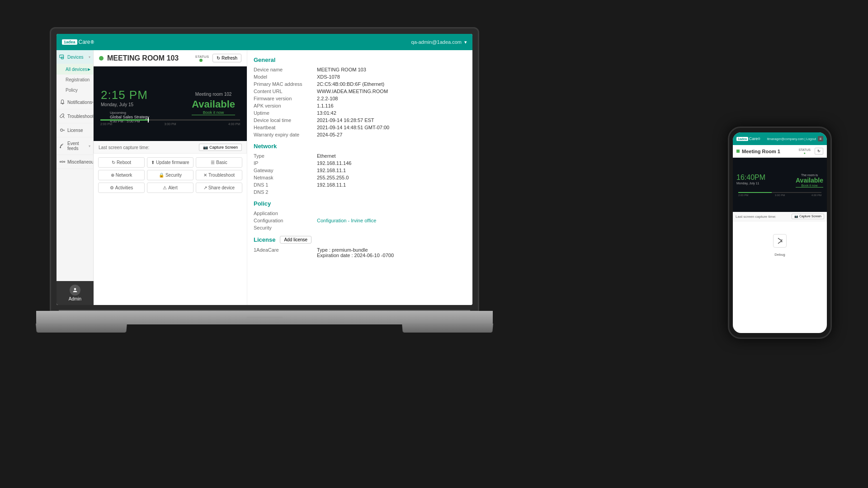 The image size is (868, 488). Describe the element at coordinates (328, 77) in the screenshot. I see `general-value-1: XDS-1078` at that location.